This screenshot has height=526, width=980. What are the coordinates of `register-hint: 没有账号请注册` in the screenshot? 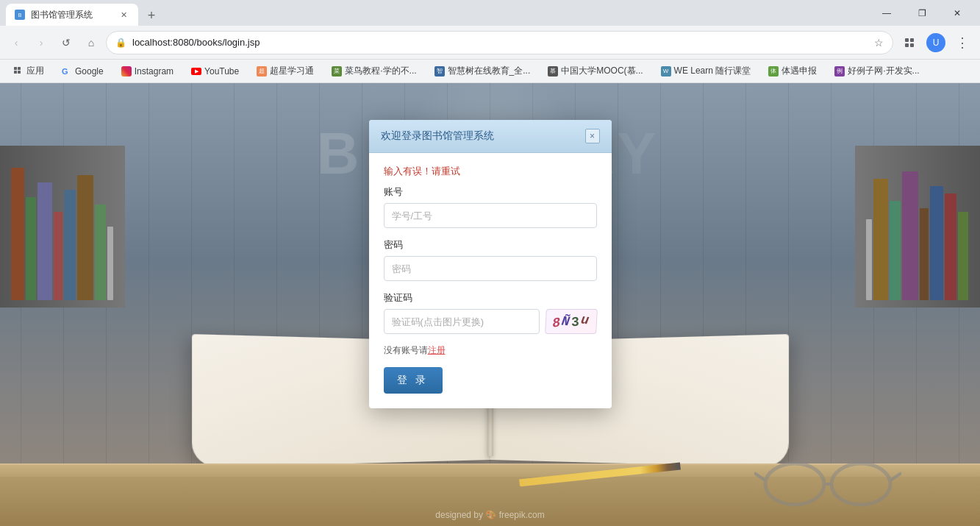 It's located at (490, 350).